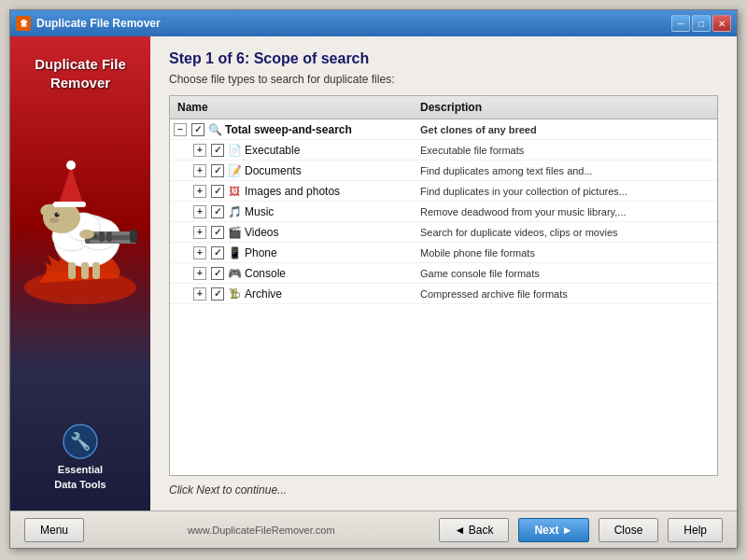  Describe the element at coordinates (374, 23) in the screenshot. I see `title-bar: 🗑 Duplicate File Remover ─ □ ✕` at that location.